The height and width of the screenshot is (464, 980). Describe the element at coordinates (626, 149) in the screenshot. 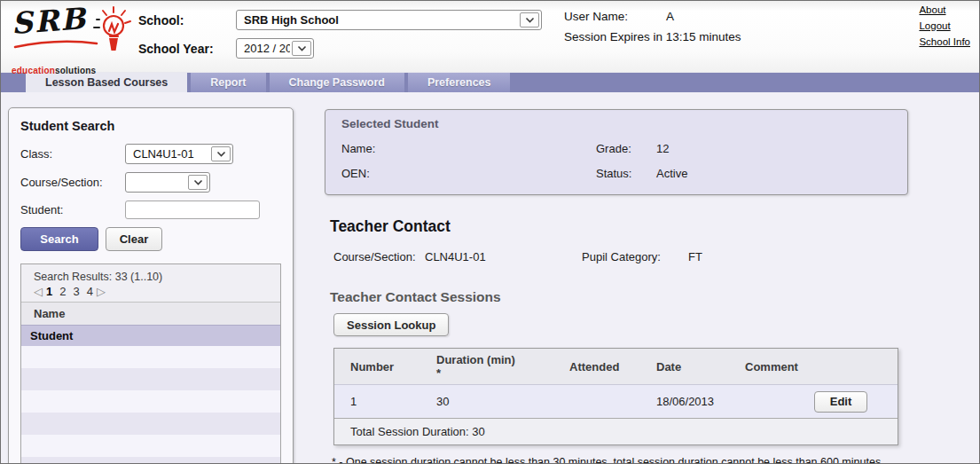

I see `grade-label: Grade:` at that location.